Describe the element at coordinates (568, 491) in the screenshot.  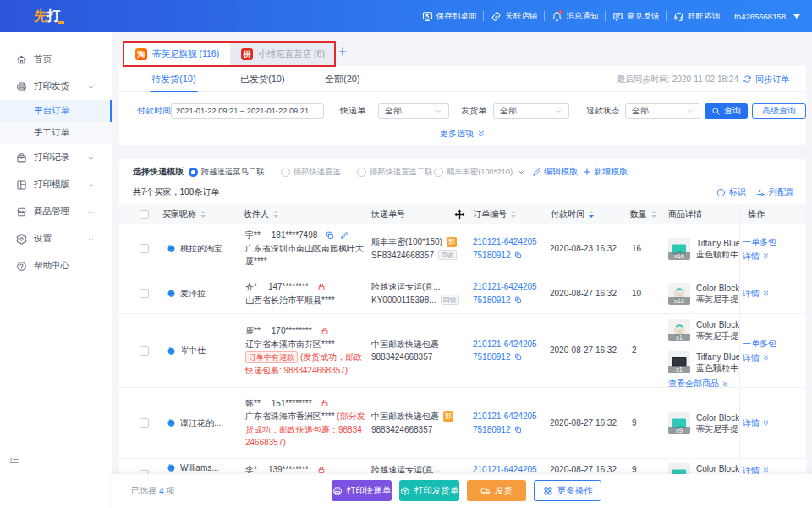
I see `footer-button-更多操作: 更多操作` at that location.